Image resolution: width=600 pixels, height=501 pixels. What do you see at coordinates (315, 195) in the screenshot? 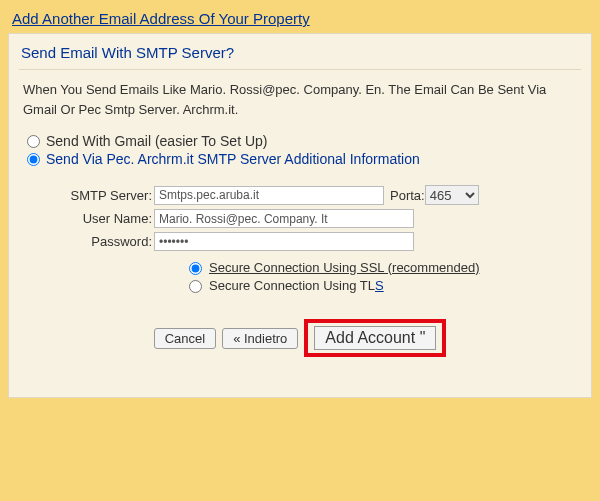
I see `smtp-server-row: SMTP Server: Porta: 465` at bounding box center [315, 195].